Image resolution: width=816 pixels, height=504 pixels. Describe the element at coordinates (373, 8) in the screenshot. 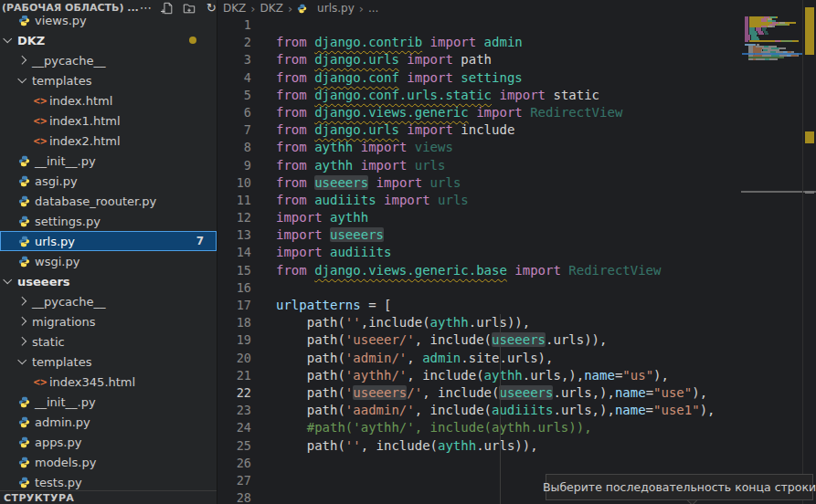

I see `breadcrumb-item-symbol: ...` at that location.